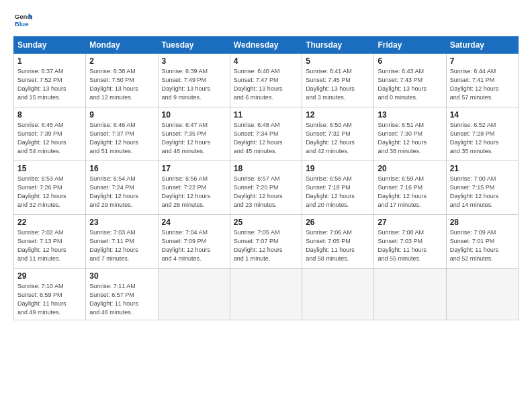 This screenshot has width=532, height=411. I want to click on day-number: 9, so click(122, 115).